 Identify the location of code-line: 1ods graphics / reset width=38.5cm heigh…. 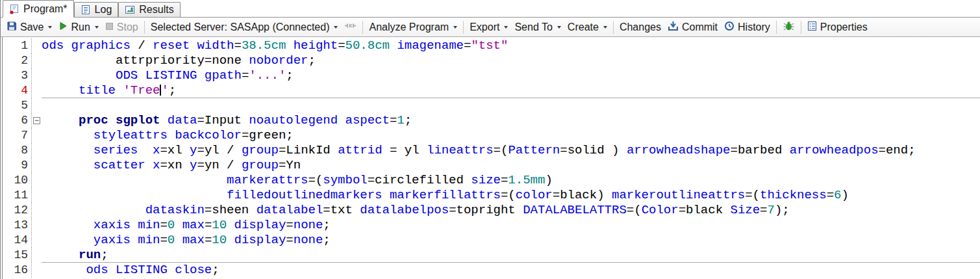
(491, 46).